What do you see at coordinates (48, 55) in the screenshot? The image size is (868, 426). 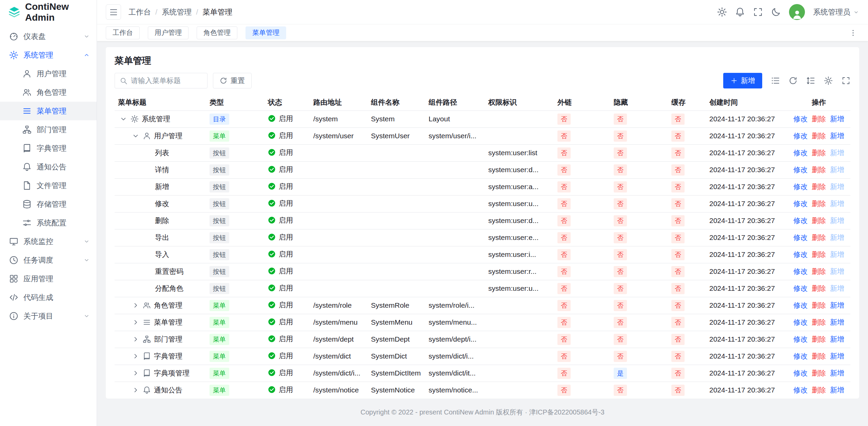 I see `sidebar-item: 系统管理` at bounding box center [48, 55].